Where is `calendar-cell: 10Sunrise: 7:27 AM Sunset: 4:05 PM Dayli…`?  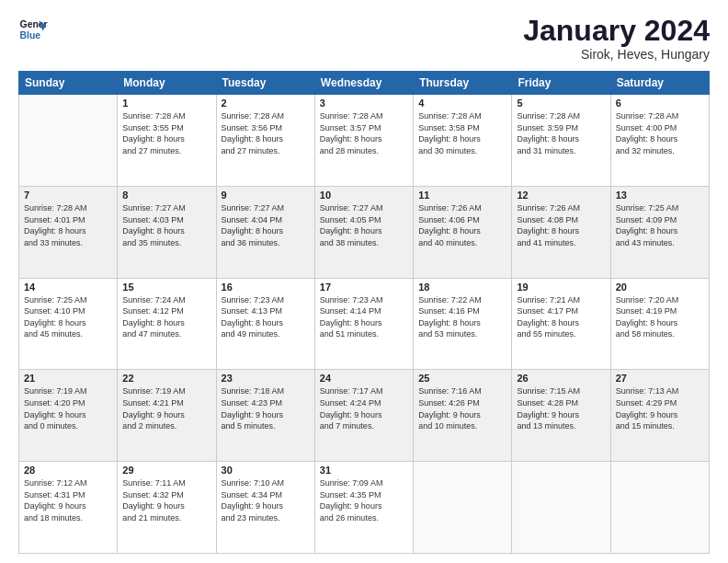 calendar-cell: 10Sunrise: 7:27 AM Sunset: 4:05 PM Dayli… is located at coordinates (364, 232).